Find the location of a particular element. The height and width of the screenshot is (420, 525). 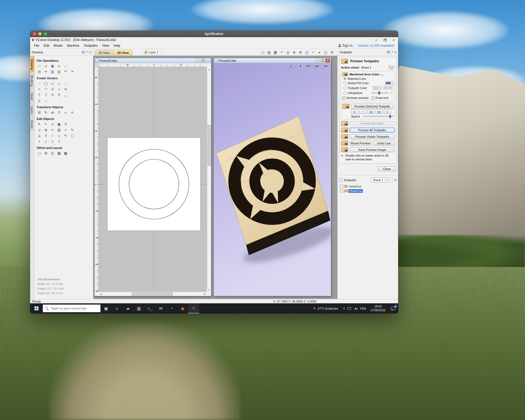

fit-curve-icon: ≈ is located at coordinates (59, 89).